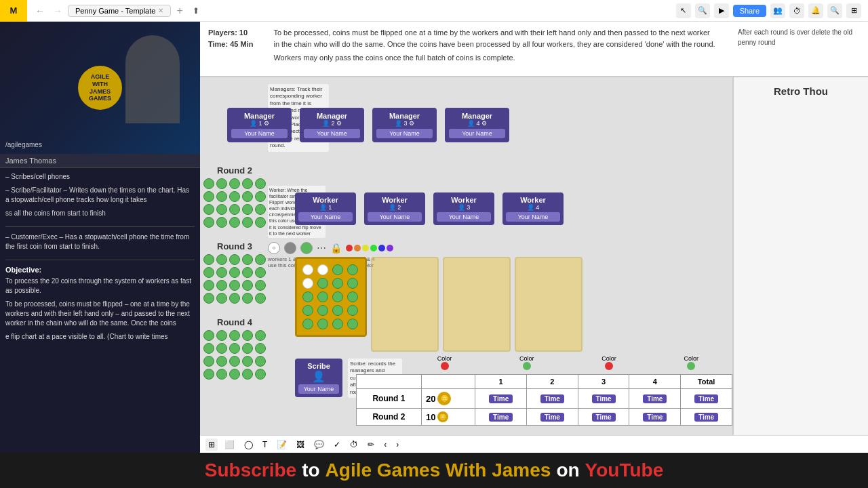 Image resolution: width=868 pixels, height=488 pixels. Describe the element at coordinates (429, 209) in the screenshot. I see `worker-row: Worker 👤 1 Your Name Worker 👤 2 Your Nam…` at that location.